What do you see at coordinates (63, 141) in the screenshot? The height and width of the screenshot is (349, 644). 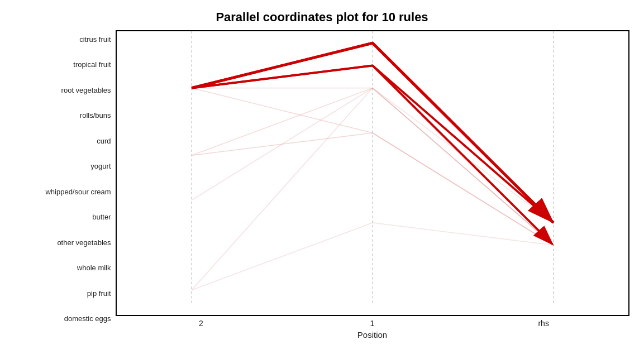 I see `y-axis-label: curd` at bounding box center [63, 141].